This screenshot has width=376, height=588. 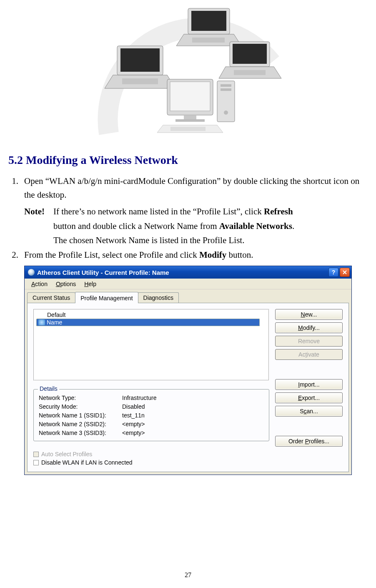 I want to click on menu-label: elp, so click(x=93, y=284).